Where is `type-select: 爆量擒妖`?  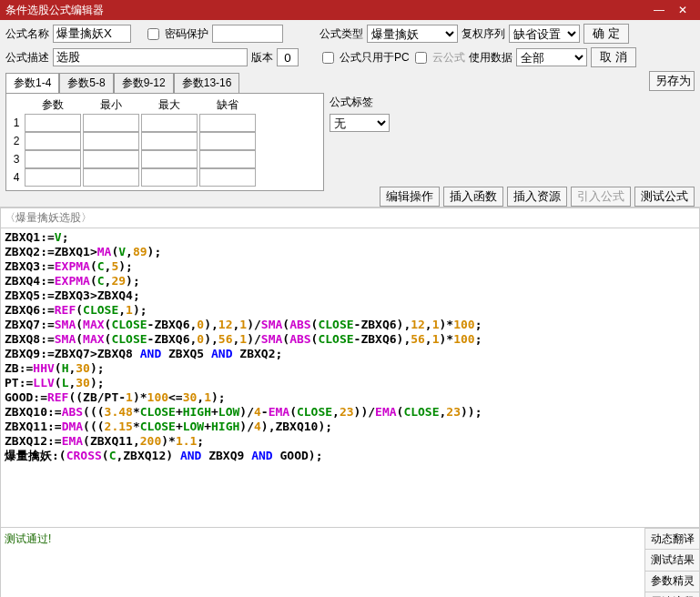
type-select: 爆量擒妖 is located at coordinates (412, 34).